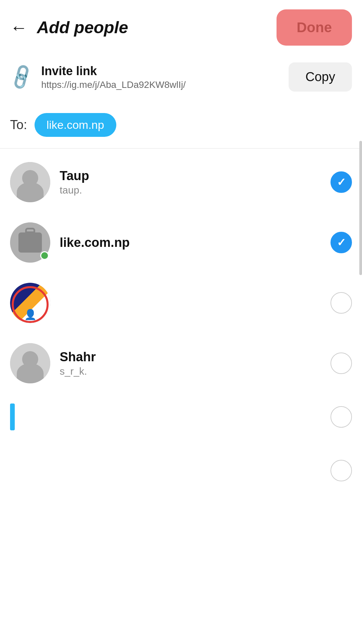 This screenshot has height=644, width=362. Describe the element at coordinates (314, 28) in the screenshot. I see `done-button: Done` at that location.